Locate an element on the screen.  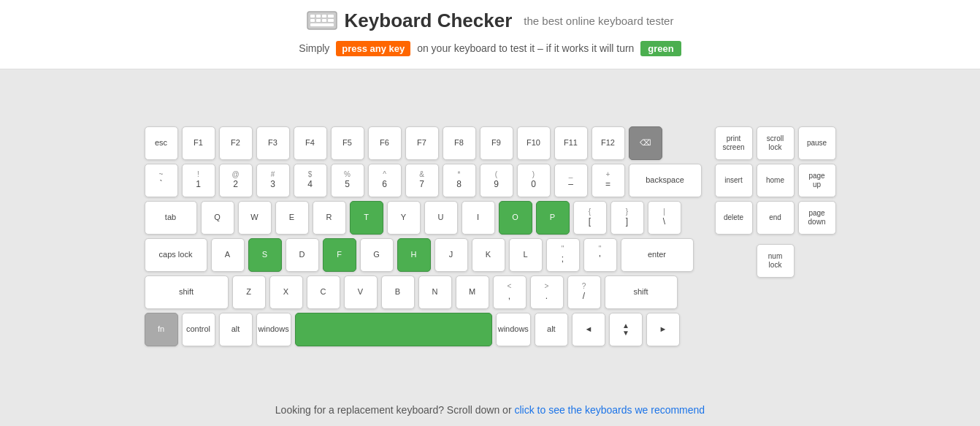
key-printscreen: printscreen is located at coordinates (734, 143).